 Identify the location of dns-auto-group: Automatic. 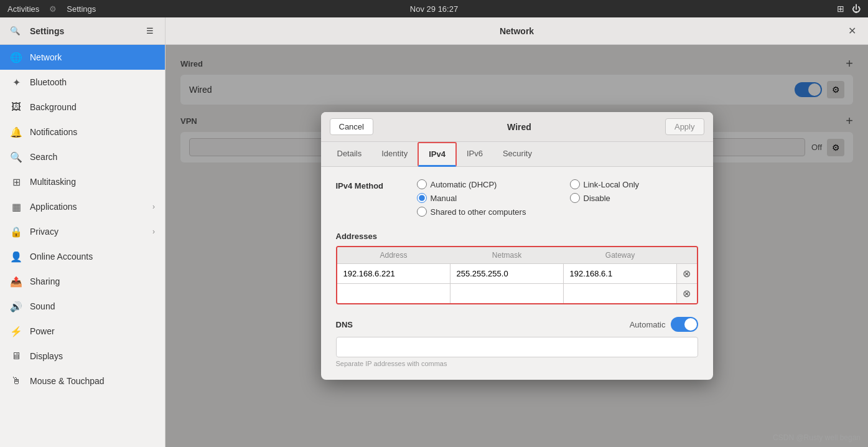
(664, 324).